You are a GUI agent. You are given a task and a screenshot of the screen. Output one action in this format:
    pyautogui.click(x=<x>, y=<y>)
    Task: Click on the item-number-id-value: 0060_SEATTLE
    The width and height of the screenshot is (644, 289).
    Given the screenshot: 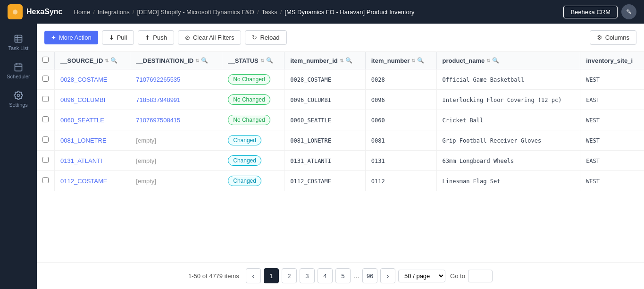 What is the action you would take?
    pyautogui.click(x=310, y=120)
    